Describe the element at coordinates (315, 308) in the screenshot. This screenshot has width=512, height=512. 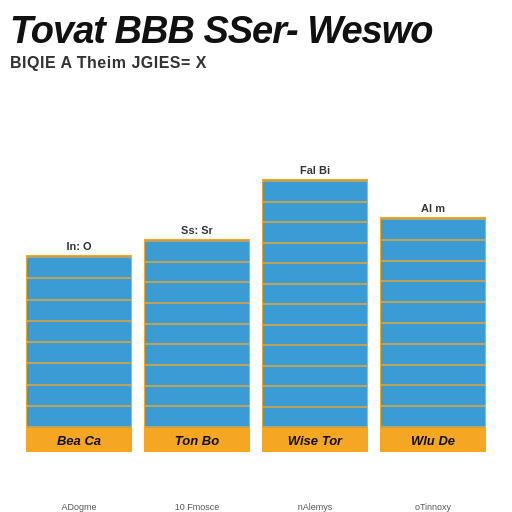
I see `bar-group-3: Fal Bi Wise Tor` at that location.